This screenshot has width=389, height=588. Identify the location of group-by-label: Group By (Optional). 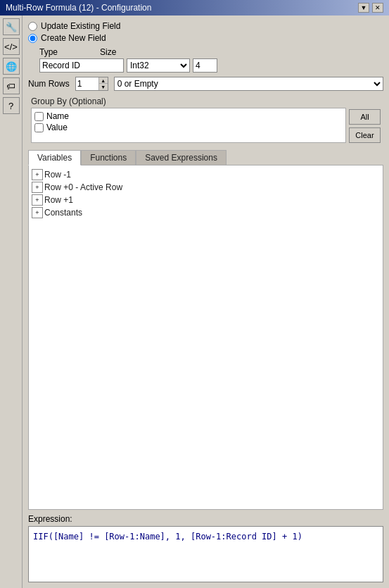
(69, 101).